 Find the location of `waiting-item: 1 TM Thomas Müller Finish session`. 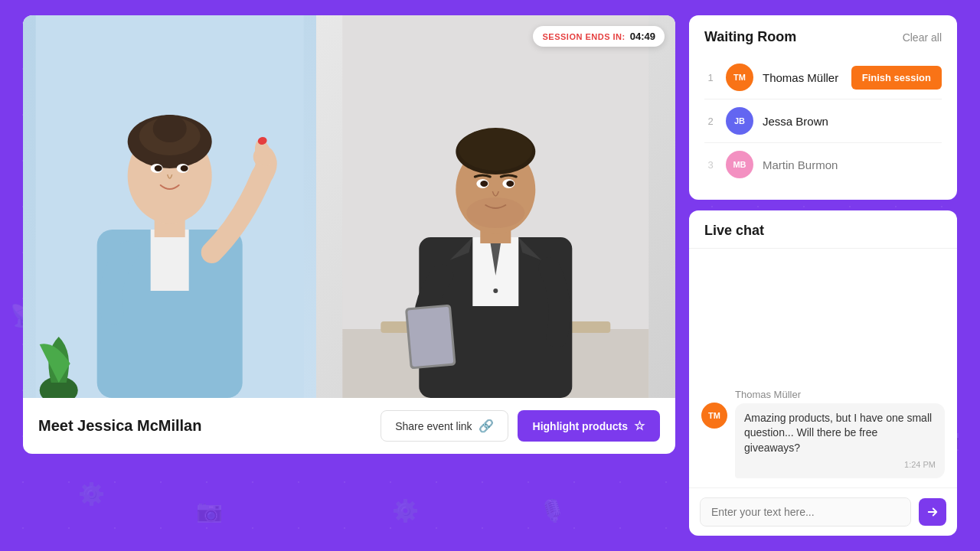

waiting-item: 1 TM Thomas Müller Finish session is located at coordinates (823, 78).